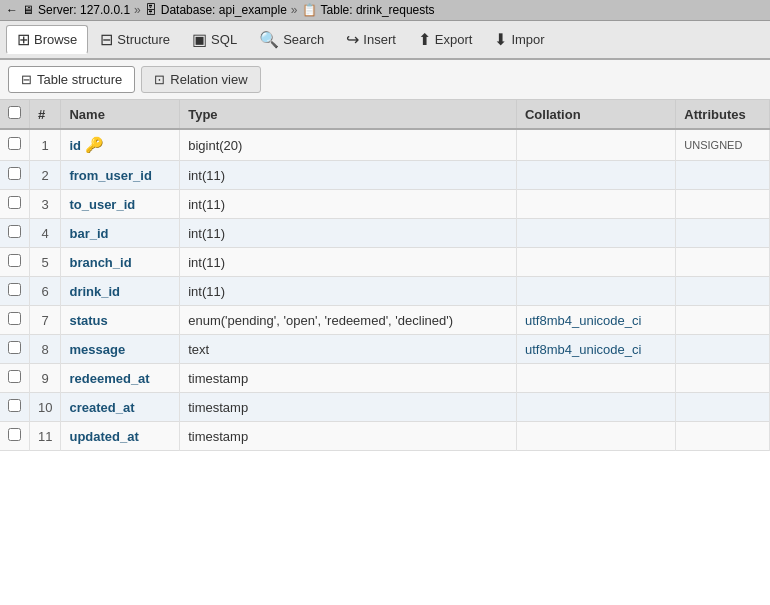 The height and width of the screenshot is (605, 770). I want to click on table-row: 8messagetextutf8mb4_unicode_ci, so click(385, 350).